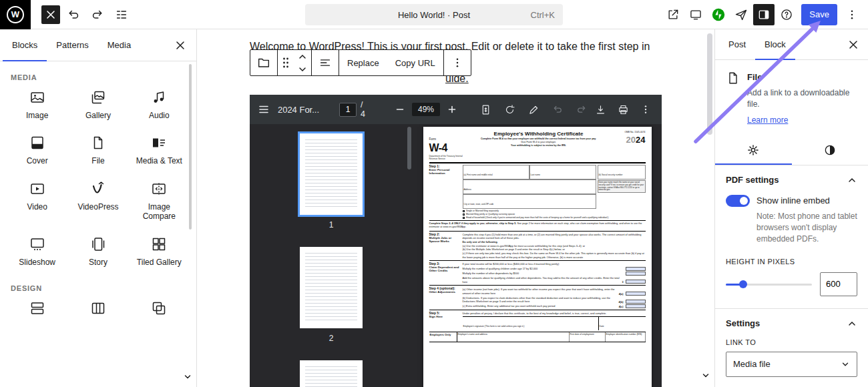  I want to click on pdf-thumbnail-pane: 1 2, so click(331, 256).